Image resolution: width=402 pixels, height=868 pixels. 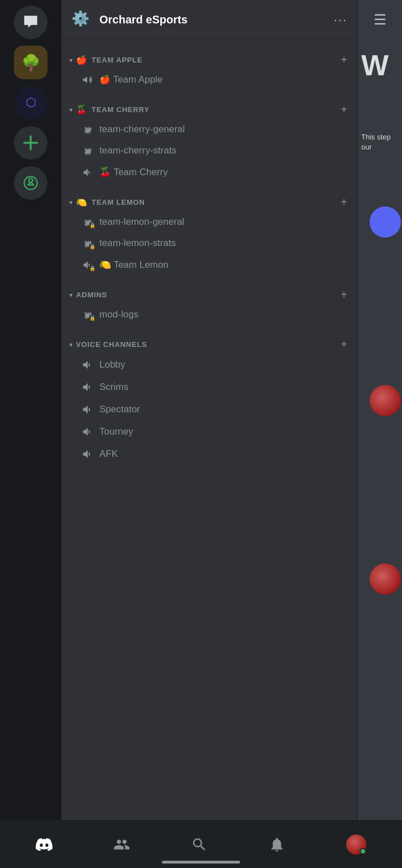 What do you see at coordinates (344, 202) in the screenshot?
I see `category-add-team-lemon: +` at bounding box center [344, 202].